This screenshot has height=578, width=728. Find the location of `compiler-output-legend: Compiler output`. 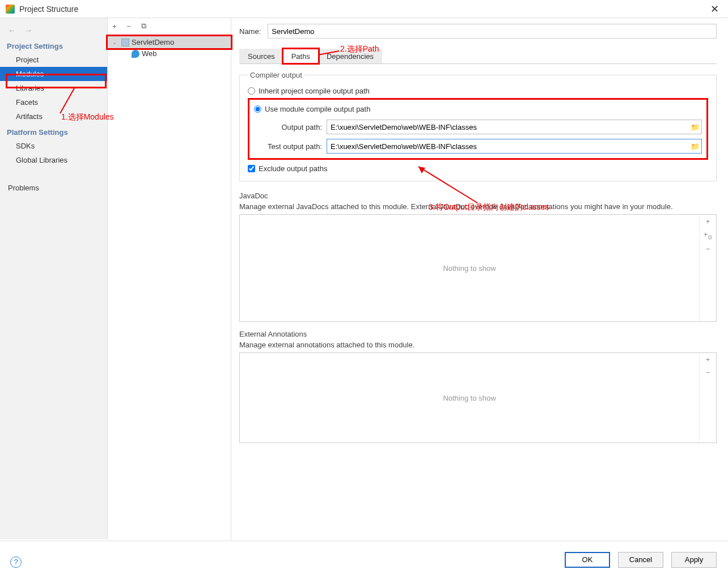

compiler-output-legend: Compiler output is located at coordinates (276, 75).